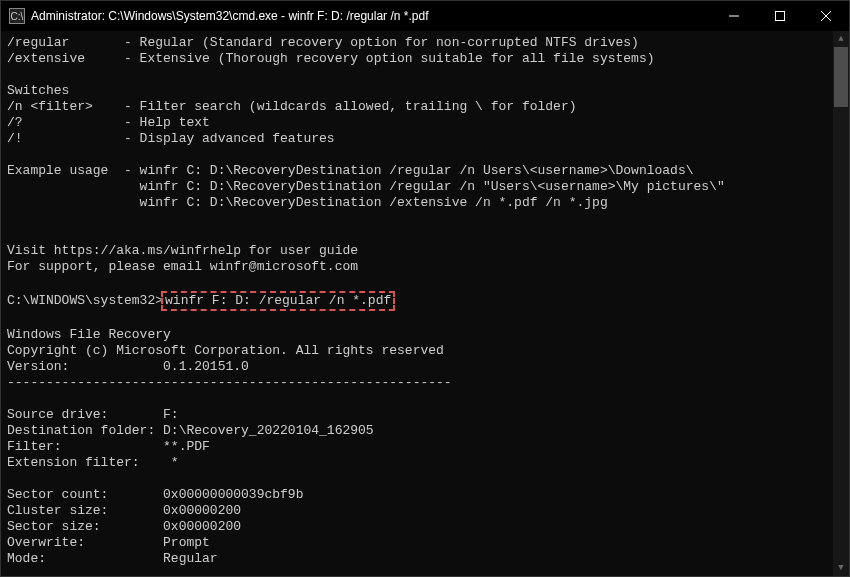  Describe the element at coordinates (201, 300) in the screenshot. I see `prompt-line: C:\WINDOWS\system32>winfr F: D: /regular…` at that location.